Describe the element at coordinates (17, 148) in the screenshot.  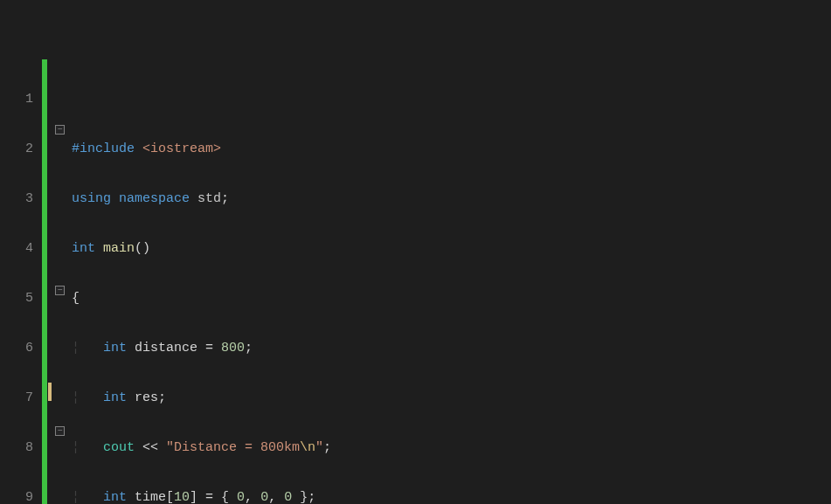
I see `line-number: 2` at that location.